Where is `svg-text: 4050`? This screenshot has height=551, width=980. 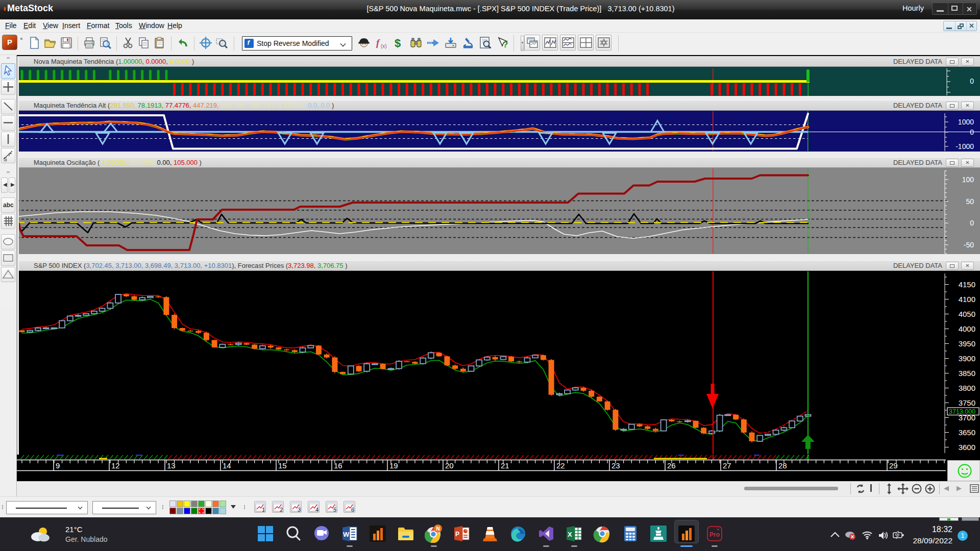 svg-text: 4050 is located at coordinates (967, 314).